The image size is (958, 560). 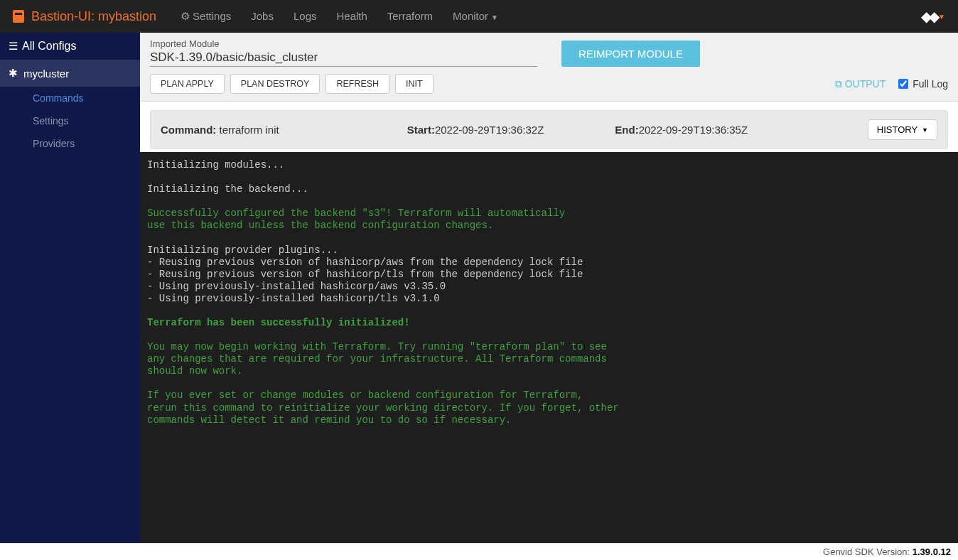 I want to click on nav-logs: Logs, so click(x=306, y=16).